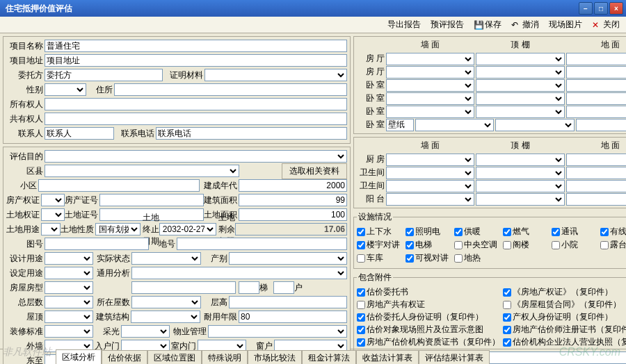  What do you see at coordinates (53, 200) in the screenshot?
I see `housecert-select` at bounding box center [53, 200].